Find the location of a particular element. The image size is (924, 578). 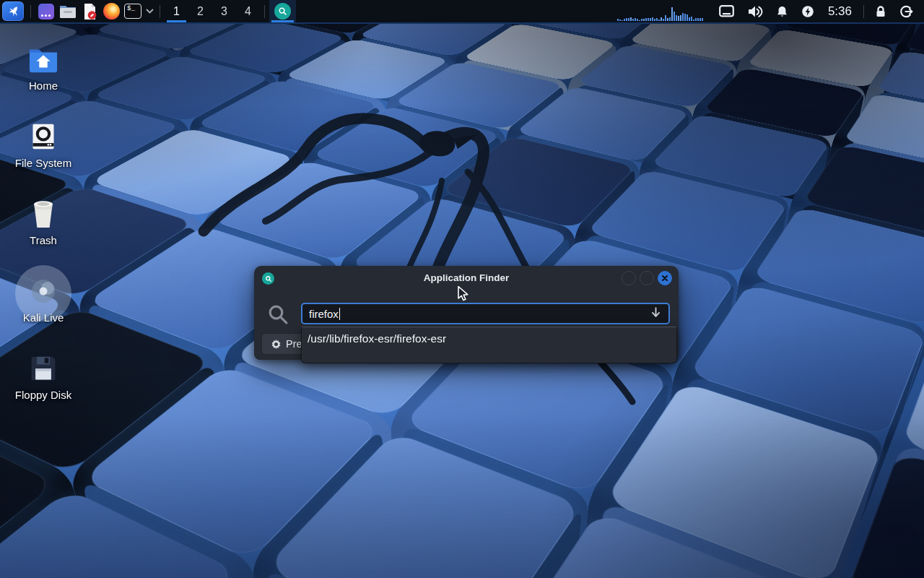

minimize-button is located at coordinates (629, 278).